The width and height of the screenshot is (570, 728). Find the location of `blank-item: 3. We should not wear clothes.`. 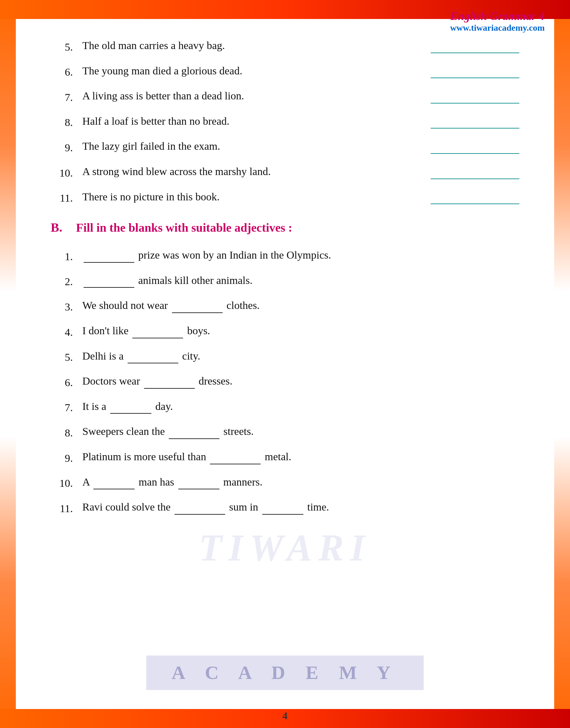

blank-item: 3. We should not wear clothes. is located at coordinates (285, 305).